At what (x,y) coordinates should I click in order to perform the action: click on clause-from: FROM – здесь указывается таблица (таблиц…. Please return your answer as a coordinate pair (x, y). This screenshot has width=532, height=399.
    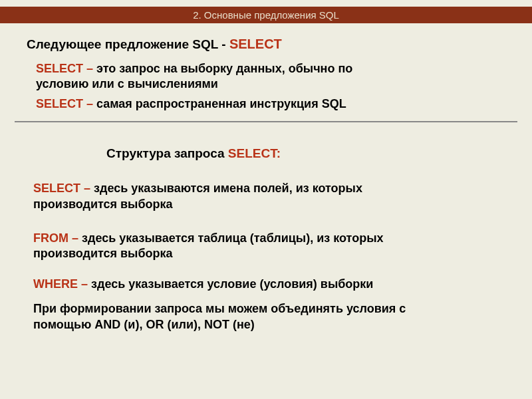
    Looking at the image, I should click on (239, 246).